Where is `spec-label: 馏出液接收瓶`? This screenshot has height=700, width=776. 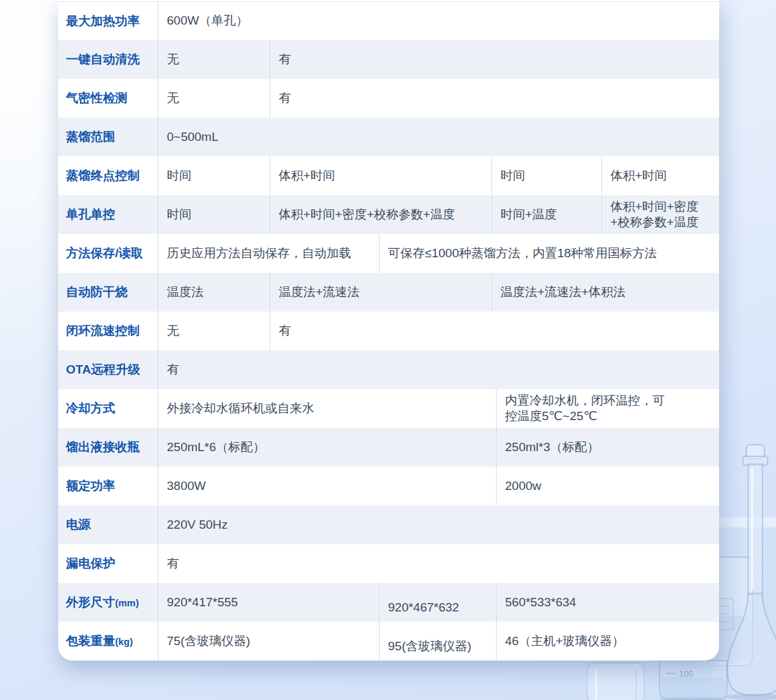 spec-label: 馏出液接收瓶 is located at coordinates (108, 447).